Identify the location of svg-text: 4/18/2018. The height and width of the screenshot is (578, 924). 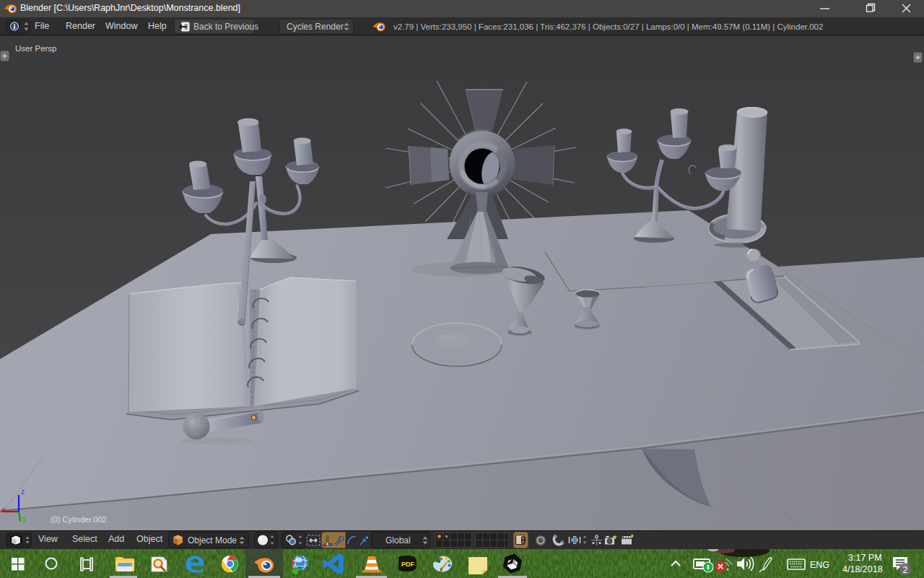
(863, 569).